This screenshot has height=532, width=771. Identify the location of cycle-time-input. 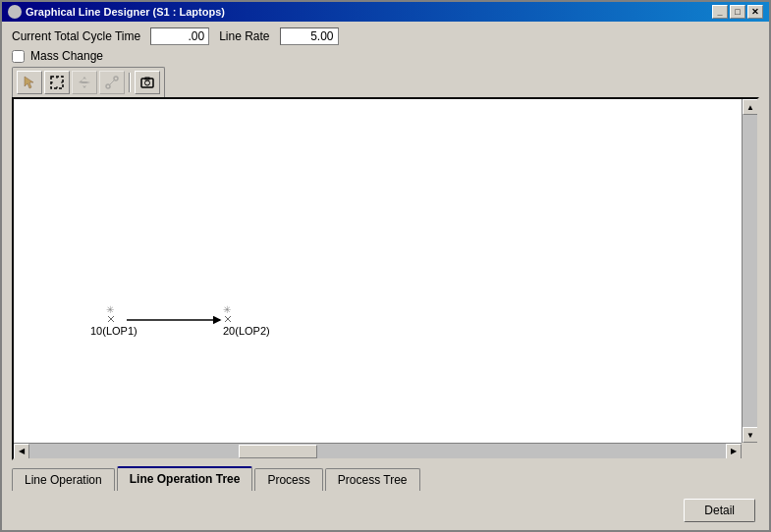
(180, 36).